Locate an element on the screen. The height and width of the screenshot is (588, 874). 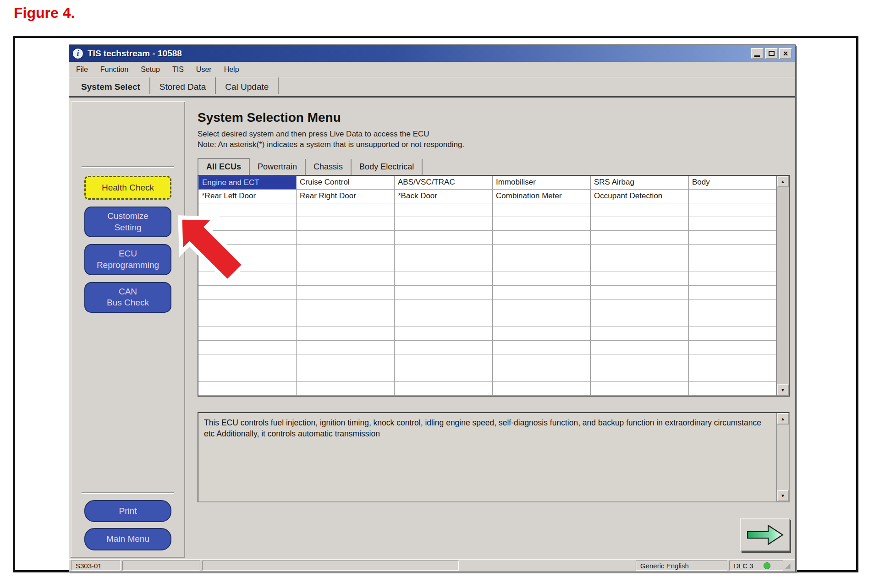
main-menu-button: Main Menu is located at coordinates (128, 539).